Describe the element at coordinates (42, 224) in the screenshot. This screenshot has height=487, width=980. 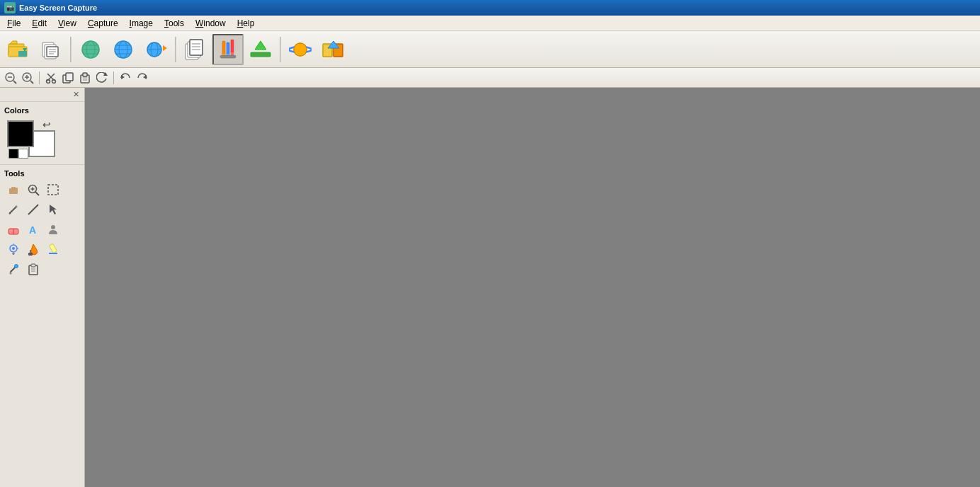
I see `tools-section: Tools` at that location.